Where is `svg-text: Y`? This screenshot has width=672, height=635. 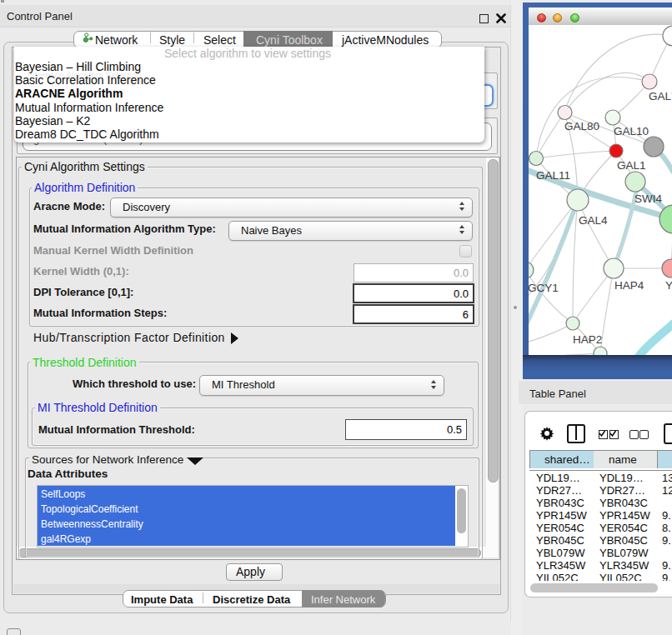
svg-text: Y is located at coordinates (669, 285).